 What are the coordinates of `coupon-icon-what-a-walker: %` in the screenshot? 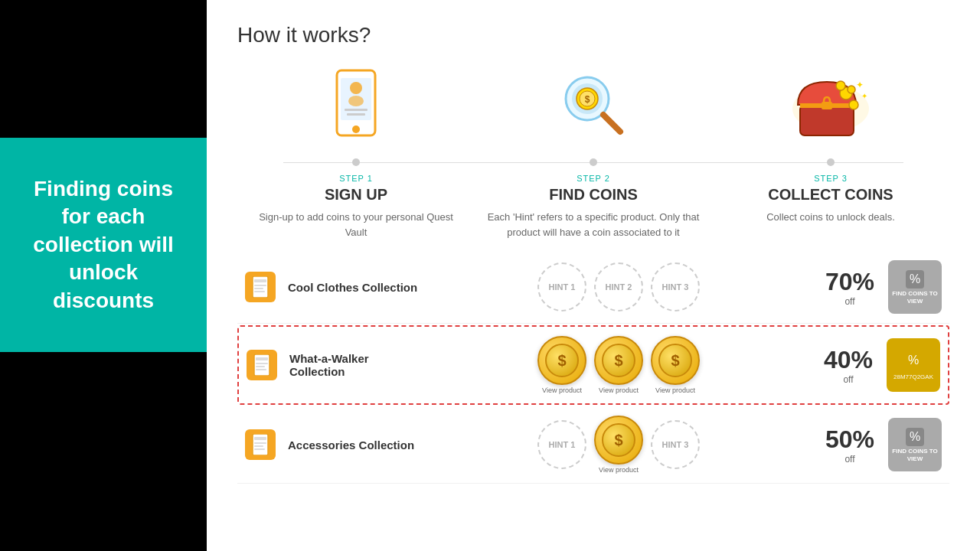 It's located at (913, 360).